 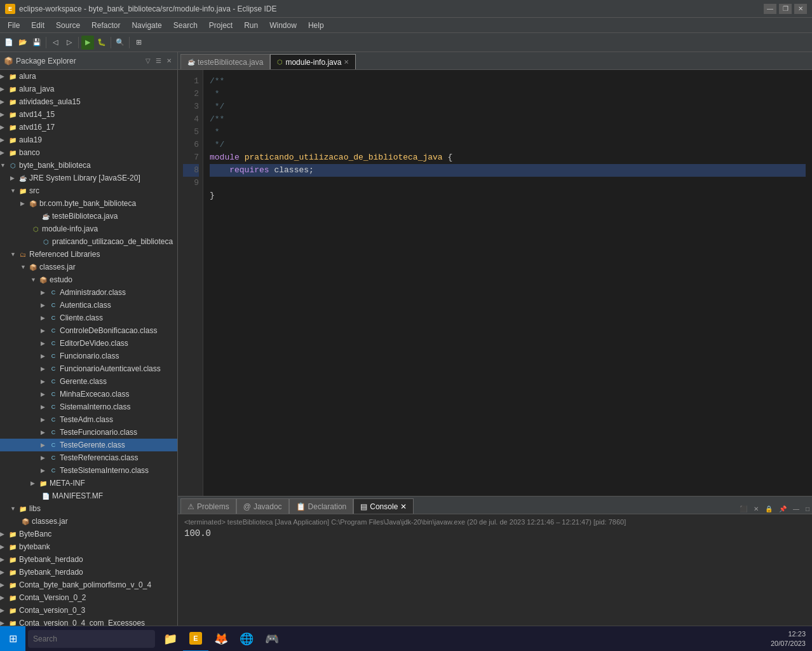 I want to click on taskbar-chrome: 🌐, so click(x=247, y=639).